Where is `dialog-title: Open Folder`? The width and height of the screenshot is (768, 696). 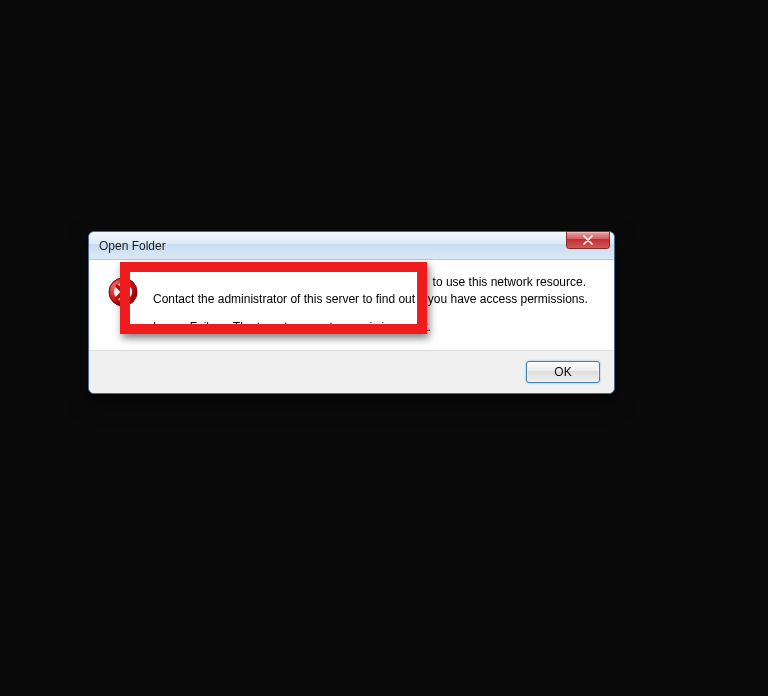
dialog-title: Open Folder is located at coordinates (354, 246).